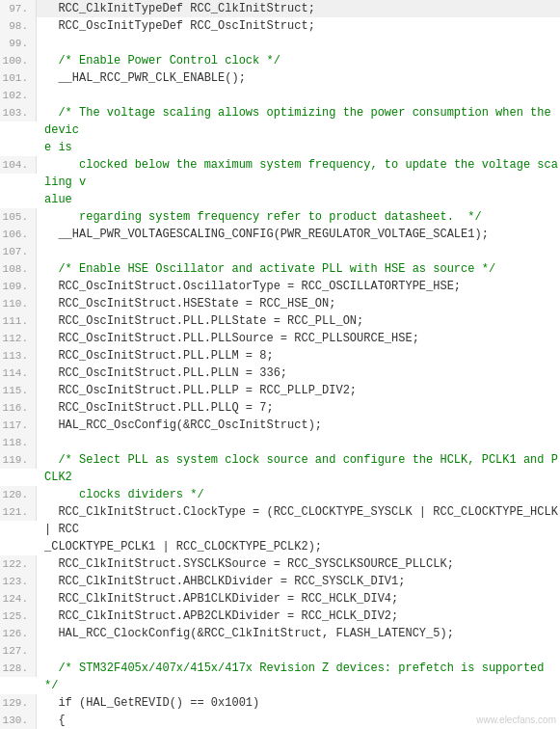  What do you see at coordinates (299, 616) in the screenshot?
I see `line-content-125: RCC_ClkInitStruct.APB2CLKDivider = RCC_H…` at bounding box center [299, 616].